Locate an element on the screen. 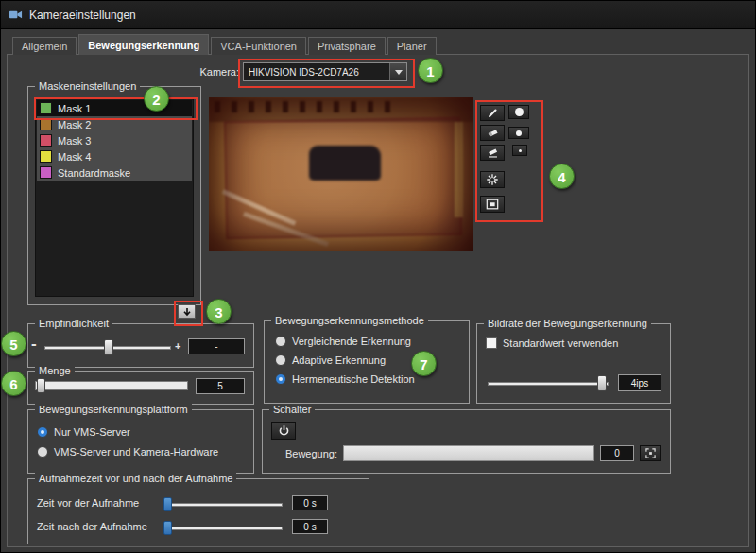 This screenshot has height=553, width=756. mask-list: Mask 1 Mask 2 Mask 3 Mask 4 Standardmask… is located at coordinates (114, 198).